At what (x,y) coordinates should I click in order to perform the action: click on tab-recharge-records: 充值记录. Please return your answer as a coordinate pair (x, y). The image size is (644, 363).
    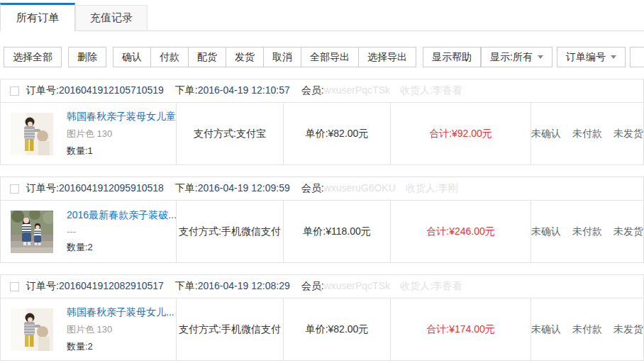
    Looking at the image, I should click on (111, 18).